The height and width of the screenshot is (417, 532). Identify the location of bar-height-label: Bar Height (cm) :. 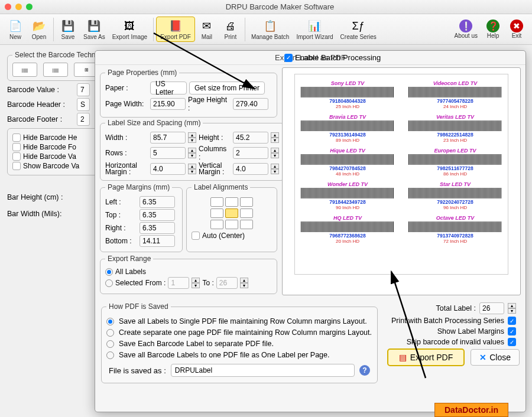
(40, 197).